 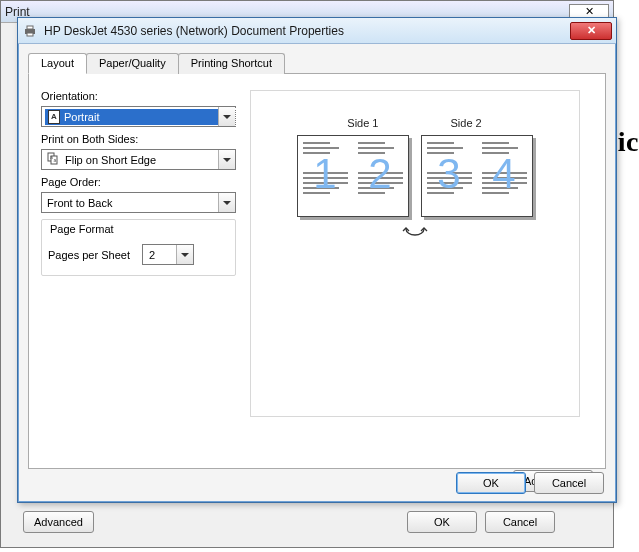 What do you see at coordinates (491, 483) in the screenshot?
I see `ok-button: OK` at bounding box center [491, 483].